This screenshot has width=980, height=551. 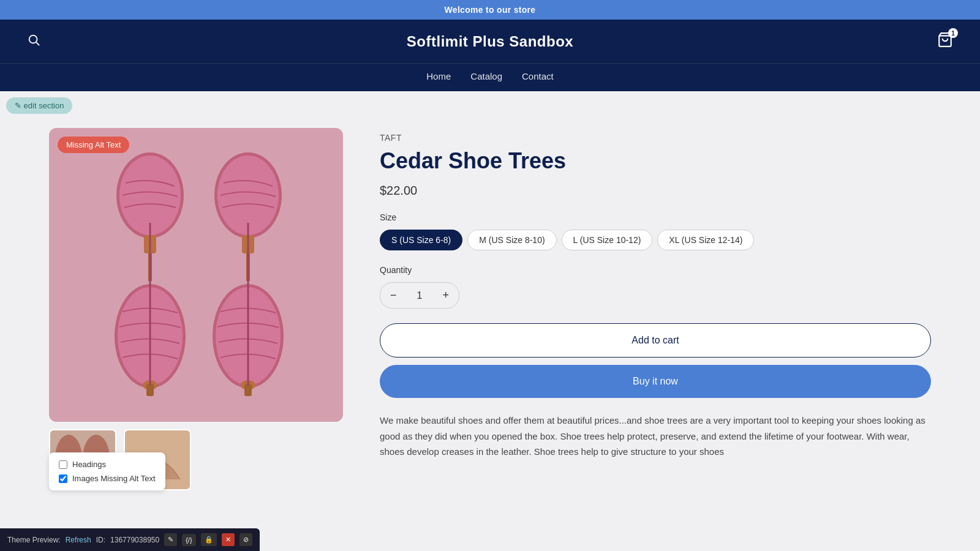 What do you see at coordinates (89, 464) in the screenshot?
I see `headings-label: Headings` at bounding box center [89, 464].